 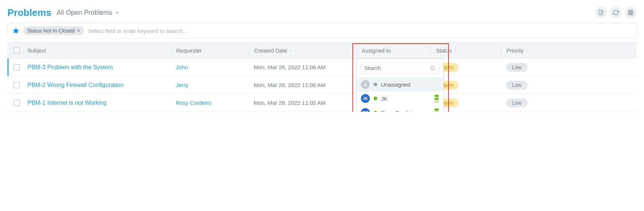 I want to click on requester-link: John, so click(x=182, y=67).